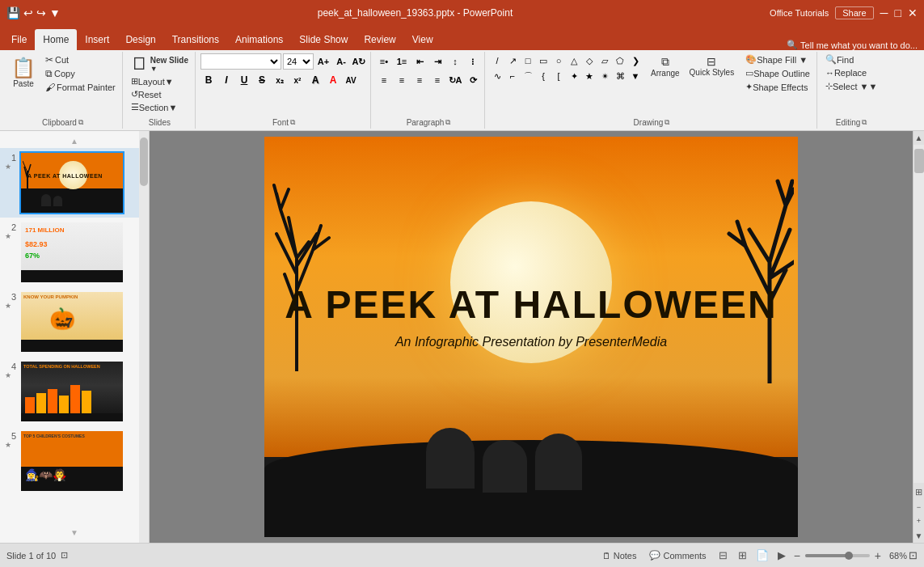 The image size is (924, 567). Describe the element at coordinates (41, 13) in the screenshot. I see `redo-icon: ↪` at that location.